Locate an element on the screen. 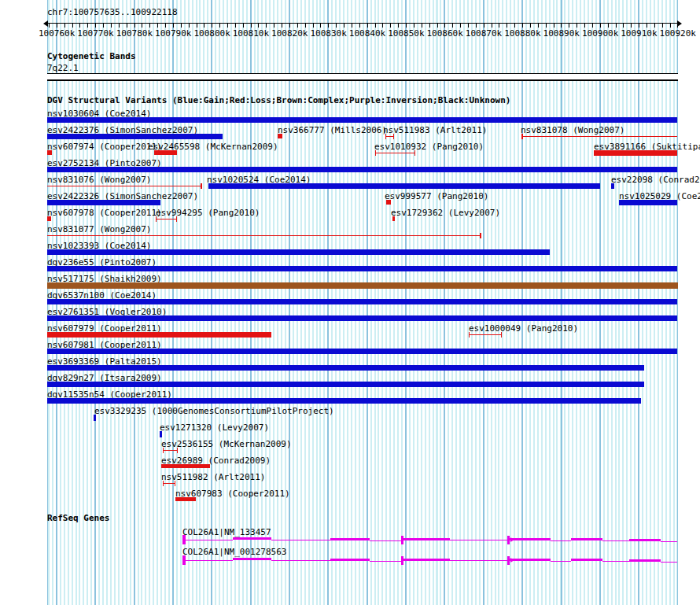  gene-exon-tick is located at coordinates (508, 540).